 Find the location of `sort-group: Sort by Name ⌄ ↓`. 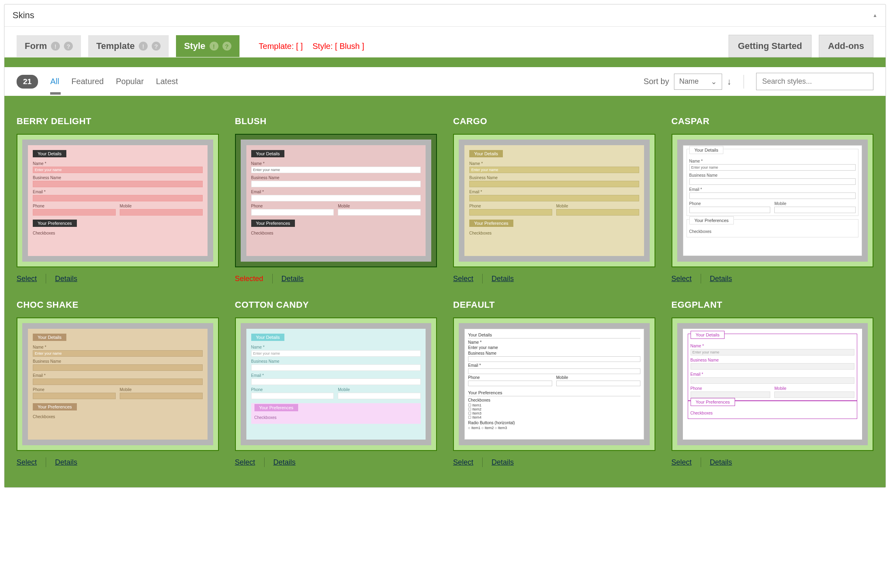

sort-group: Sort by Name ⌄ ↓ is located at coordinates (688, 82).